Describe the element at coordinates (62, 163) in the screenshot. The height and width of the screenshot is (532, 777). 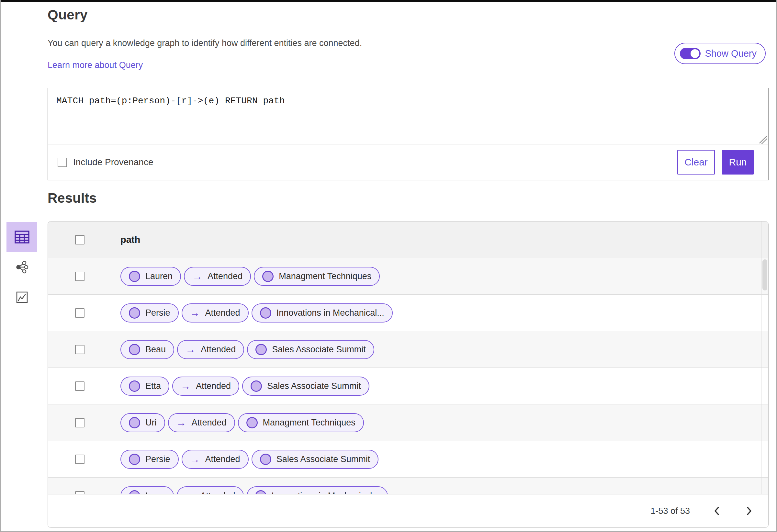
I see `include-provenance-checkbox` at that location.